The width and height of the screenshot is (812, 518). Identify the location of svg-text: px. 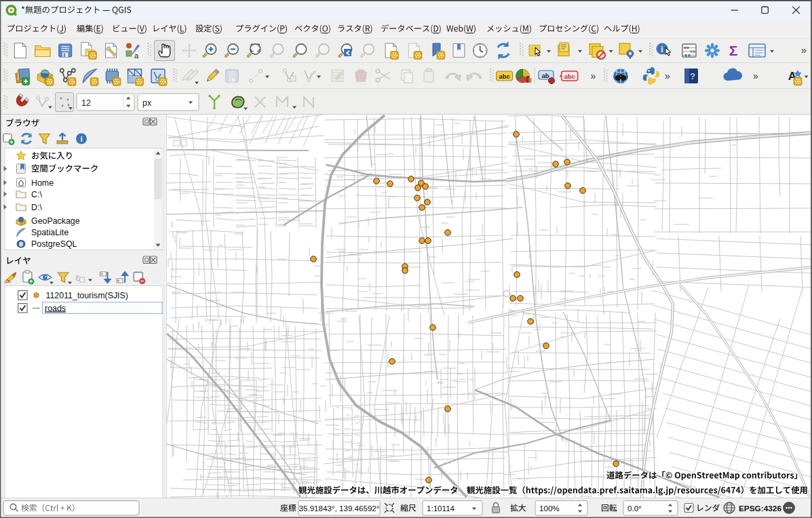
(147, 103).